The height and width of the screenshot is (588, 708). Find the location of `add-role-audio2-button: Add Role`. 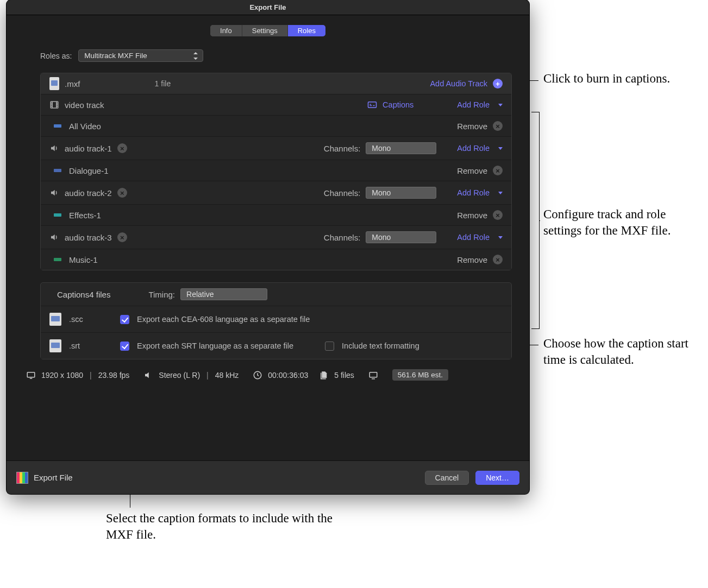

add-role-audio2-button: Add Role is located at coordinates (473, 193).